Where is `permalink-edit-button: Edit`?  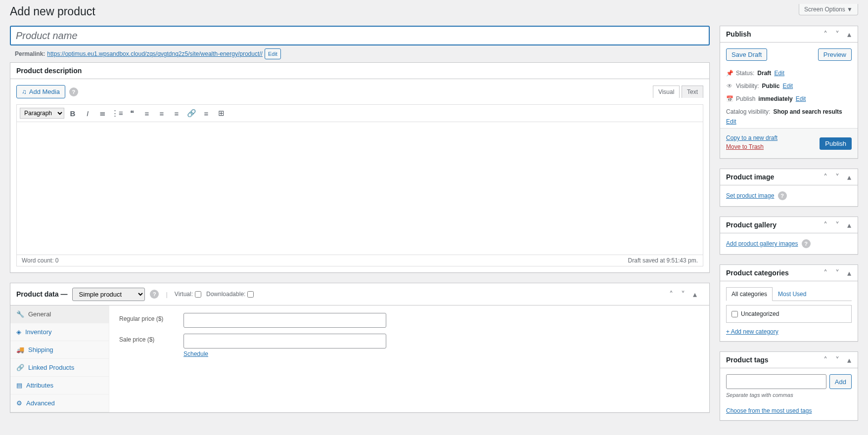 permalink-edit-button: Edit is located at coordinates (273, 54).